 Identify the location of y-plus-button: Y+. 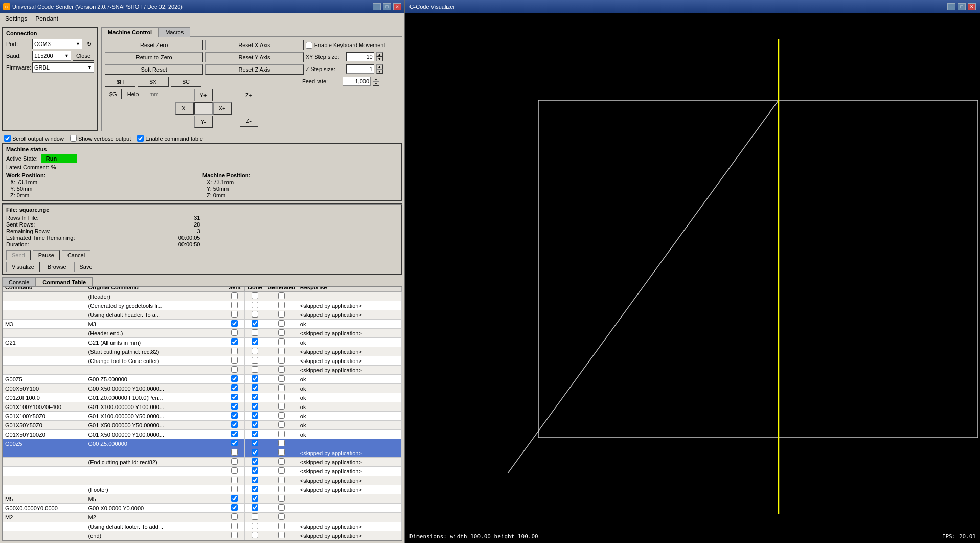
(203, 95).